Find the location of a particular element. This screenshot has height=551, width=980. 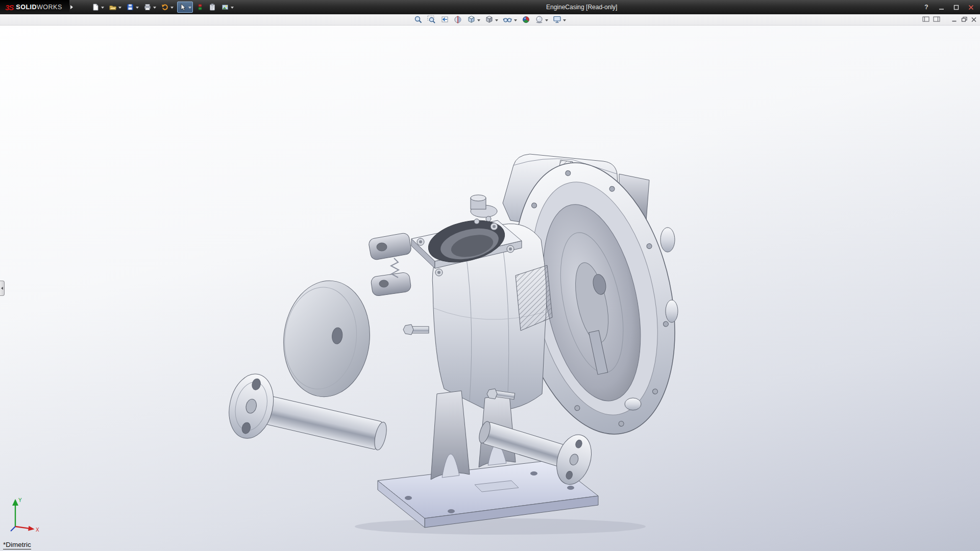

left-disc-part is located at coordinates (327, 339).